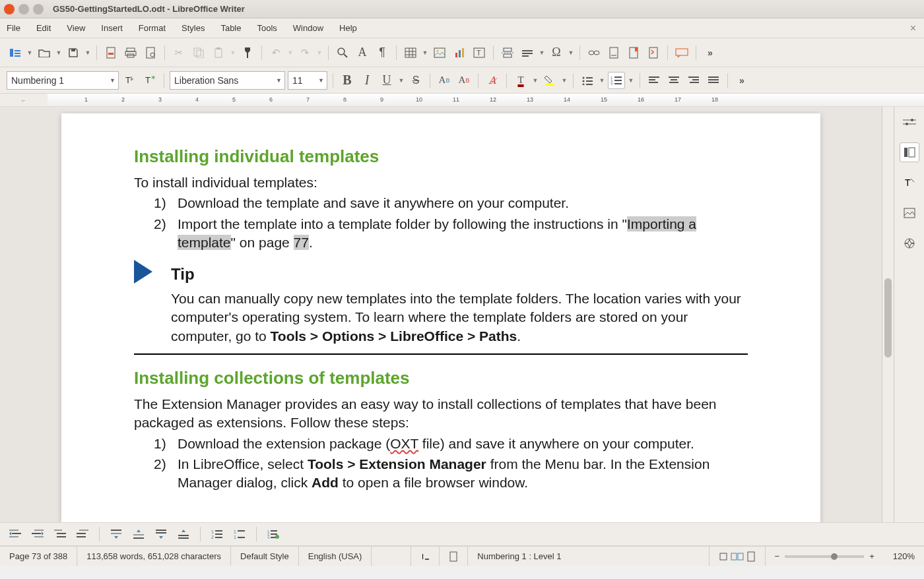 This screenshot has width=924, height=579. What do you see at coordinates (131, 53) in the screenshot?
I see `print-icon` at bounding box center [131, 53].